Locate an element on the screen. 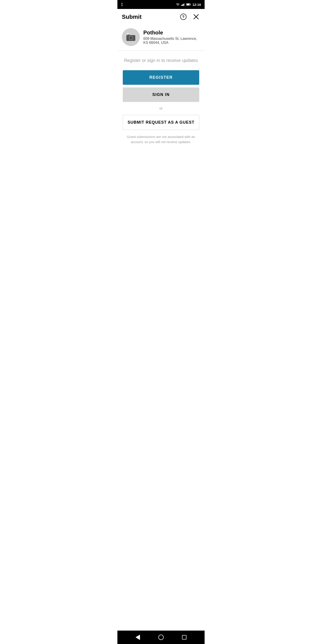 The width and height of the screenshot is (322, 644). register-button: REGISTER is located at coordinates (161, 78).